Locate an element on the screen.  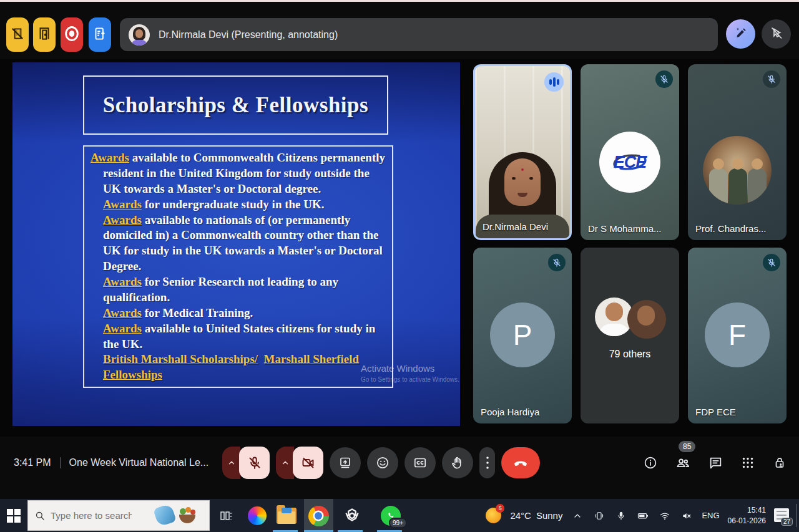
scroll-art-icon is located at coordinates (165, 515).